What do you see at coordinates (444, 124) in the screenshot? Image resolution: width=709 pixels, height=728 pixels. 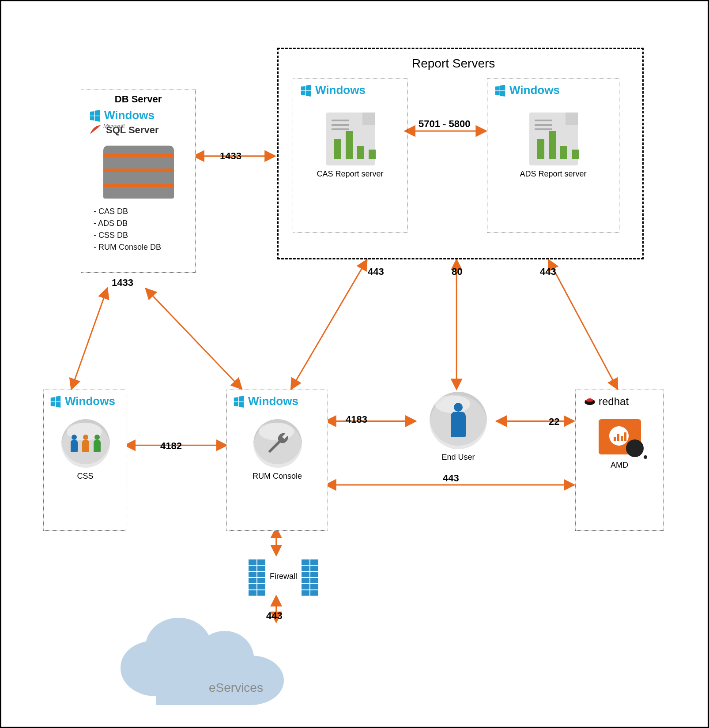 I see `port-label: 5701 - 5800` at bounding box center [444, 124].